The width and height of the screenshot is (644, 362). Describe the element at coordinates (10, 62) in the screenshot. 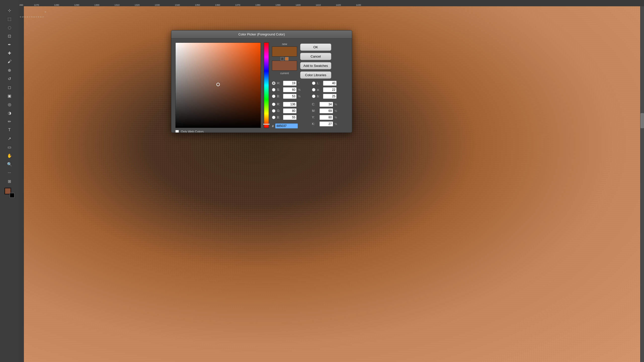

I see `brush-tool: 🖌` at that location.